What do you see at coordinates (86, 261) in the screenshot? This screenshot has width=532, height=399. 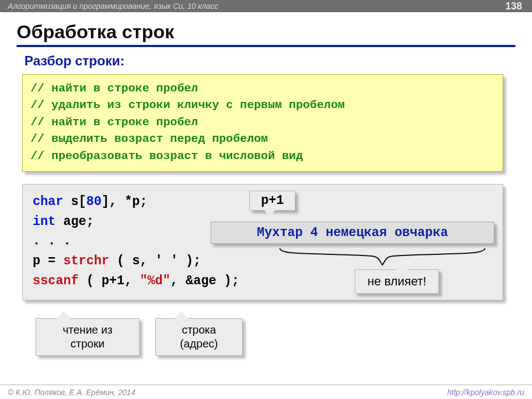 I see `fn-strchr: strchr` at bounding box center [86, 261].